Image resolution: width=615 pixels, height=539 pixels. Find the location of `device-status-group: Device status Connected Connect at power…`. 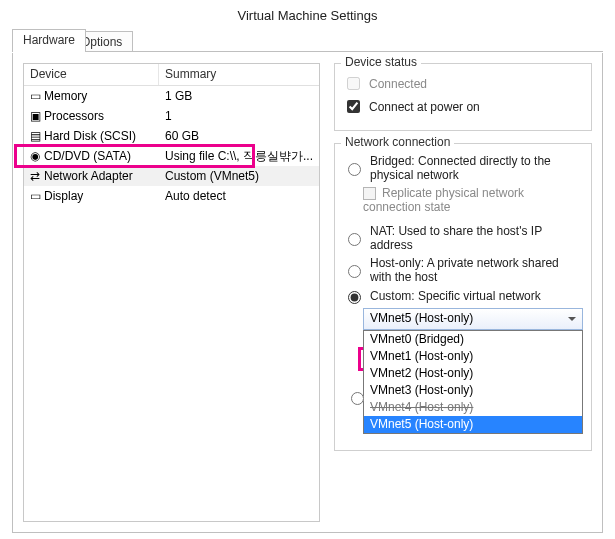

device-status-group: Device status Connected Connect at power… is located at coordinates (463, 97).